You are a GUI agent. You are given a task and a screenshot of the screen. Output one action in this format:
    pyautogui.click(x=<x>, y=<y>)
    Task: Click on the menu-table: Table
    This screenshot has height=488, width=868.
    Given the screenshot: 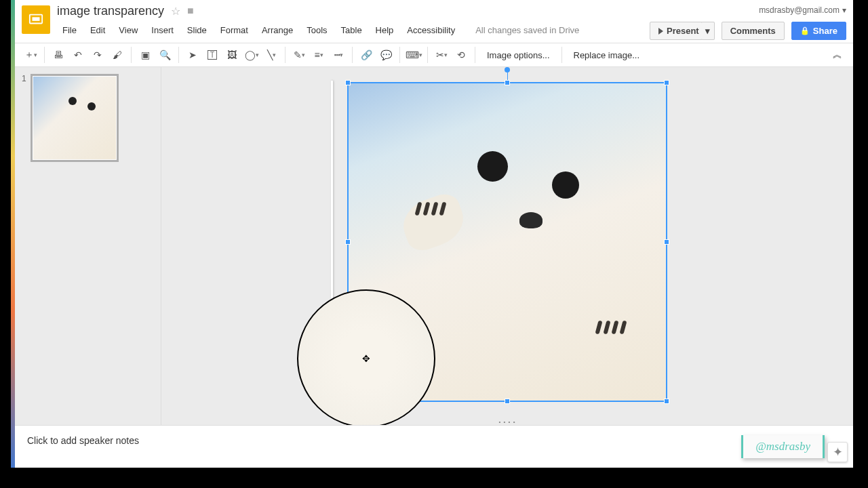 What is the action you would take?
    pyautogui.click(x=351, y=30)
    